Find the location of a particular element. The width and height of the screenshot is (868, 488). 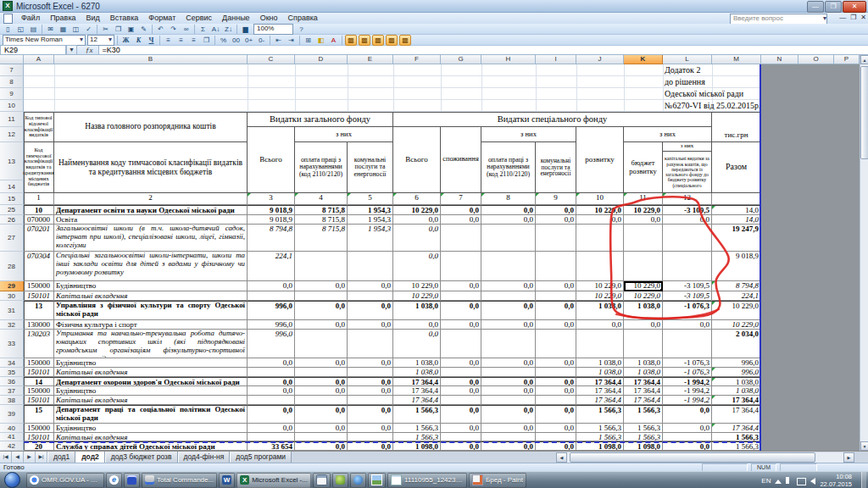

network-icon is located at coordinates (802, 481).